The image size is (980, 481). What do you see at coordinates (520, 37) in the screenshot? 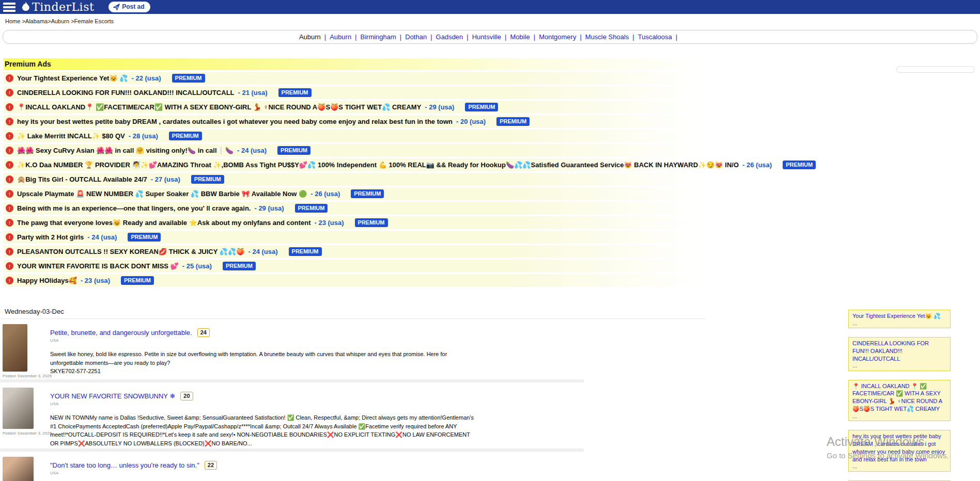
I see `city-link: Mobile` at bounding box center [520, 37].